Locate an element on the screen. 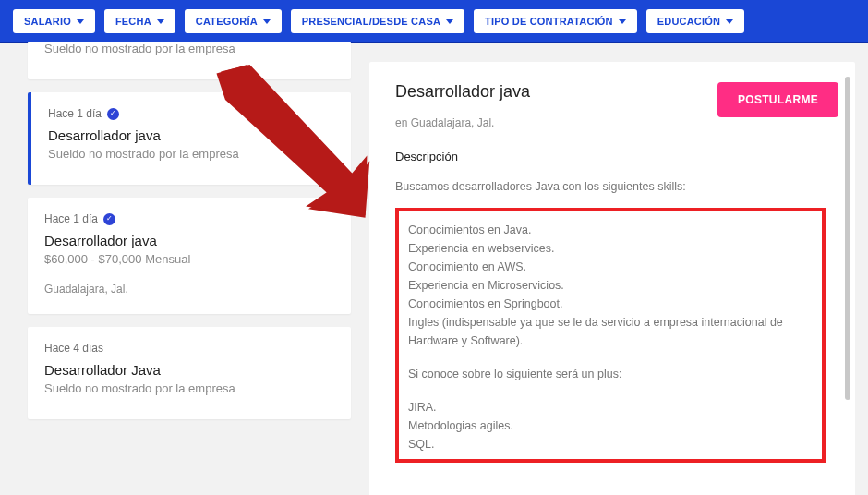 This screenshot has height=495, width=868. description-heading: Descripción is located at coordinates (617, 157).